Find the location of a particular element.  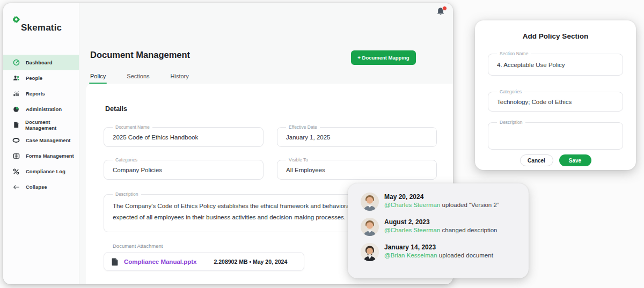

history-action: changed description is located at coordinates (469, 230).